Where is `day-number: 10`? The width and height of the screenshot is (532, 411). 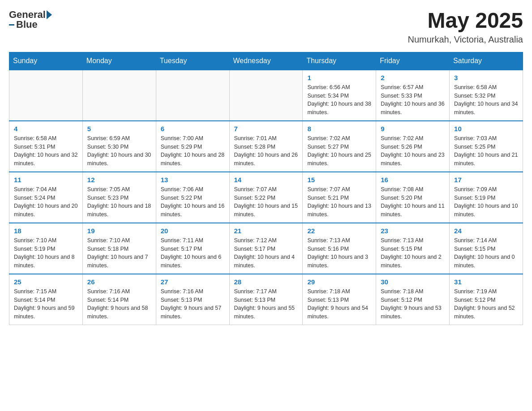 day-number: 10 is located at coordinates (486, 129).